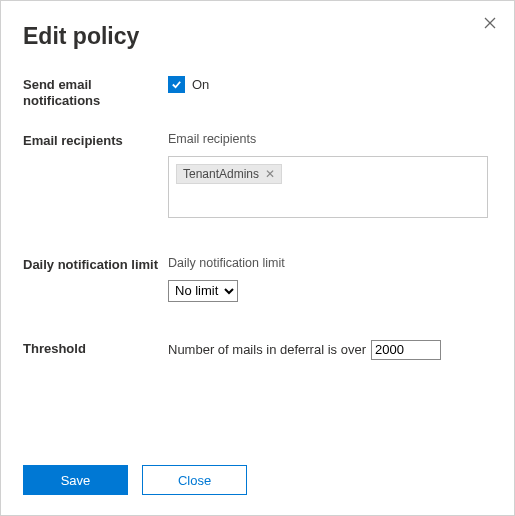  Describe the element at coordinates (490, 23) in the screenshot. I see `close-icon` at that location.